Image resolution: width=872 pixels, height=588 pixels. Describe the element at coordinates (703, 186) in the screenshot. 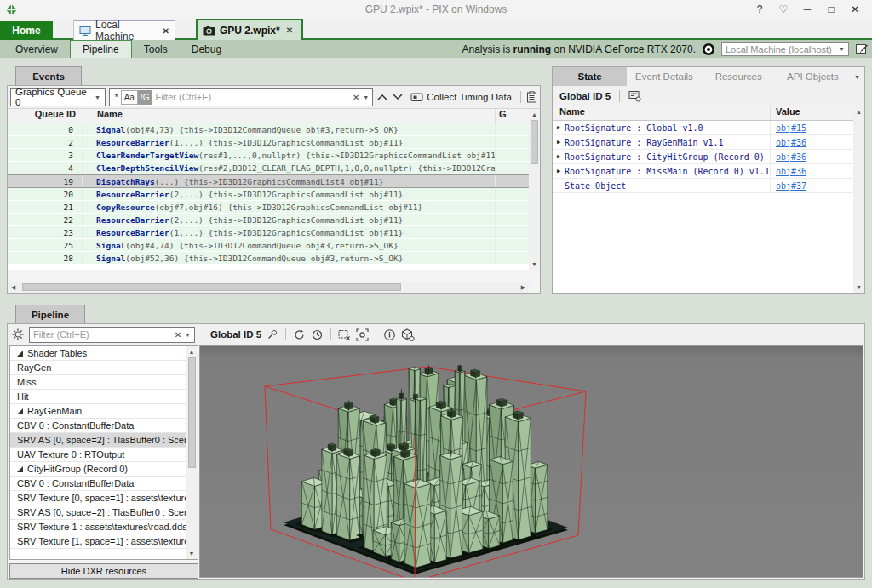

I see `state-row: State Objectobj#37` at that location.